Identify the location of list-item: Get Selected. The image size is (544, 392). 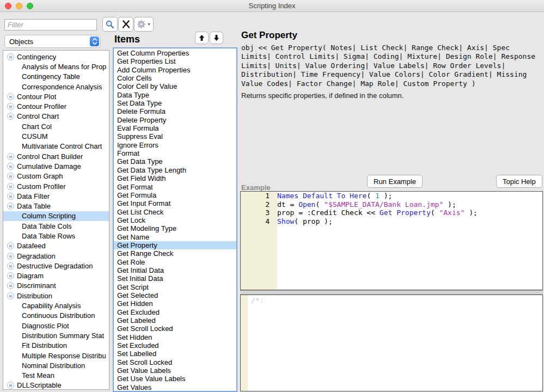
(175, 295).